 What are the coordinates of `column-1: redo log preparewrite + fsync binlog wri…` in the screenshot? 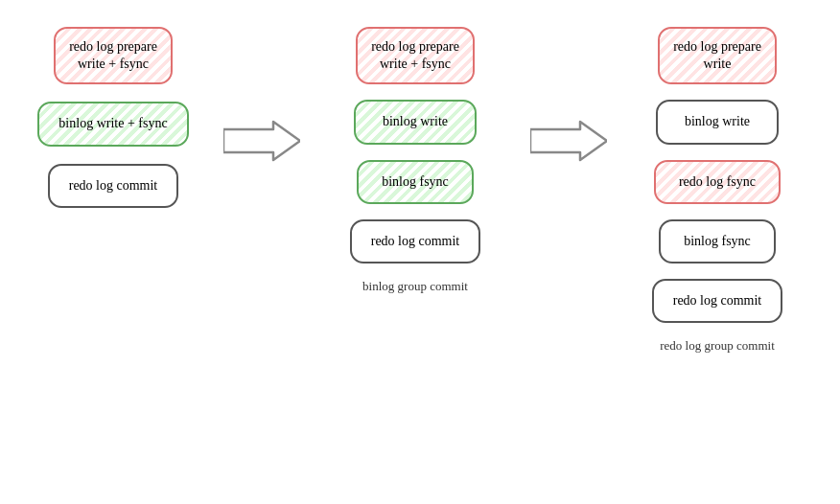 It's located at (113, 111).